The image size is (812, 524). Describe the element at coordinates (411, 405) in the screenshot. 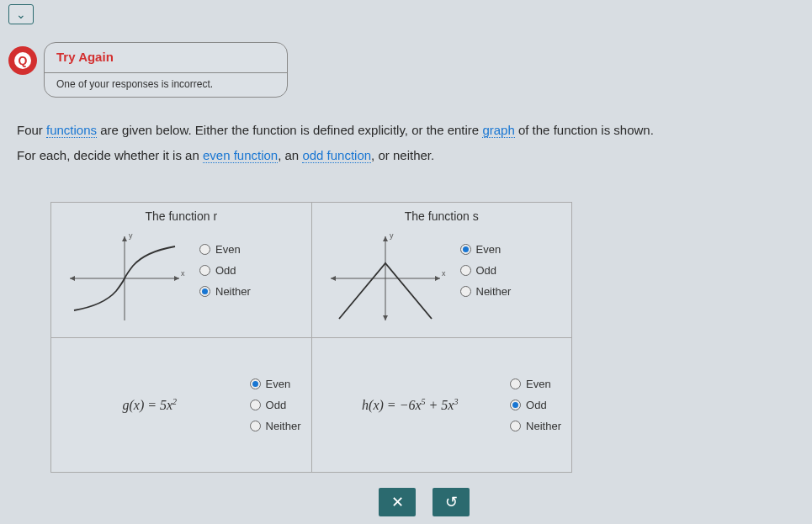

I see `formula-h: h(x) = −6x5 + 5x3` at that location.